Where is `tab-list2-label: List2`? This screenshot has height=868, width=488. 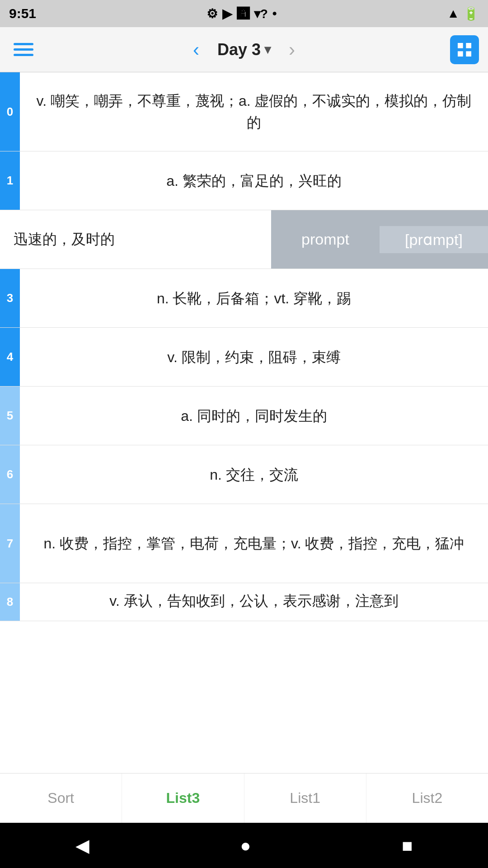 tab-list2-label: List2 is located at coordinates (427, 798).